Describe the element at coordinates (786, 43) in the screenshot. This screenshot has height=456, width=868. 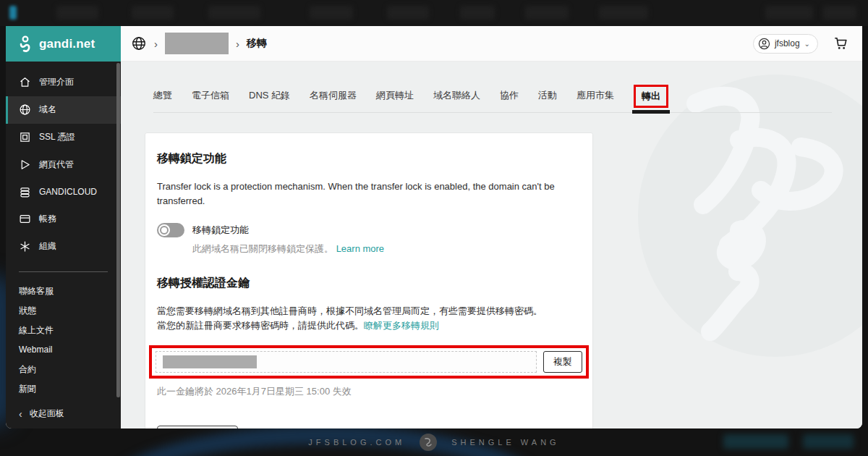
I see `account-menu-button: jfsblog ⌄` at that location.